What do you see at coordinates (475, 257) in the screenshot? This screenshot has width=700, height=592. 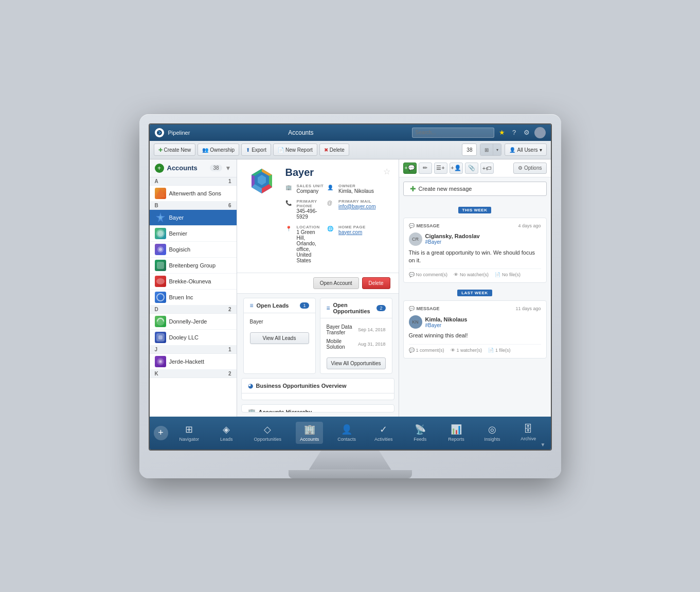 I see `message-body: This is a great opportunity to win. We s…` at bounding box center [475, 257].